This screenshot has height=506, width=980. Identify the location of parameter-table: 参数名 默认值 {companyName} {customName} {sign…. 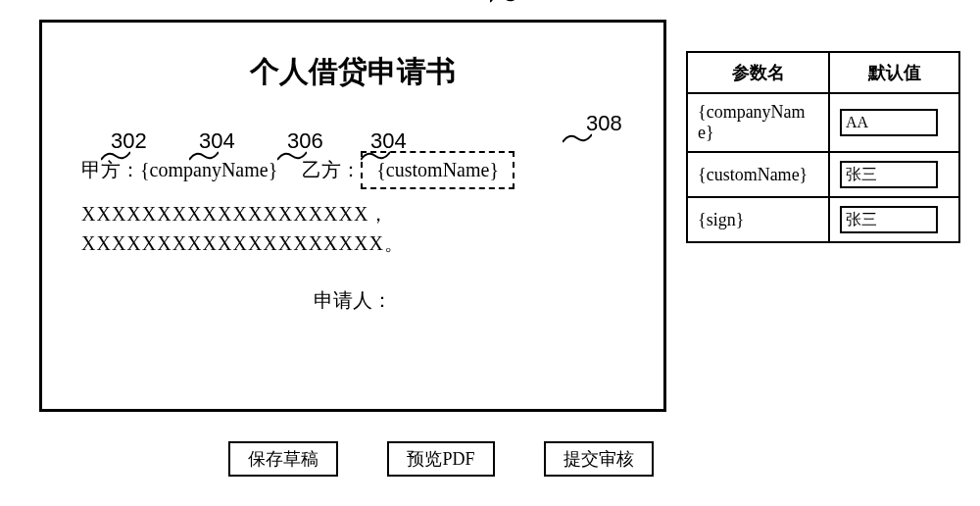
(823, 147).